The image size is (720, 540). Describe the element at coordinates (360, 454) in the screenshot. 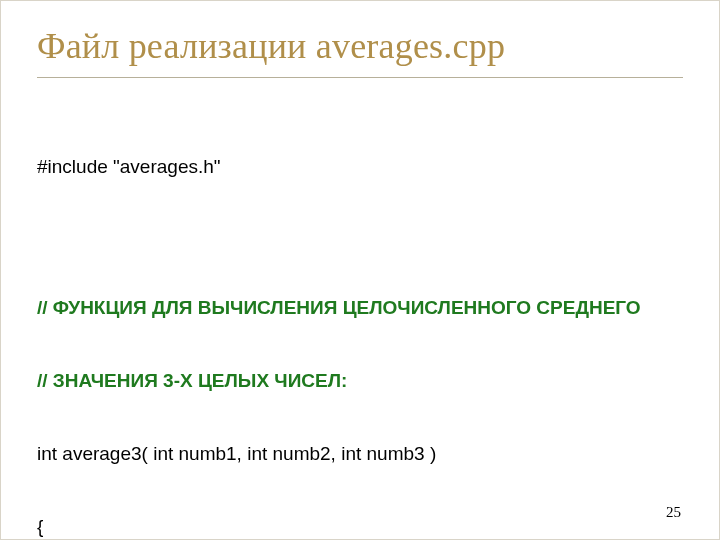

I see `code-line: int average3( int numb1, int numb2, int …` at that location.